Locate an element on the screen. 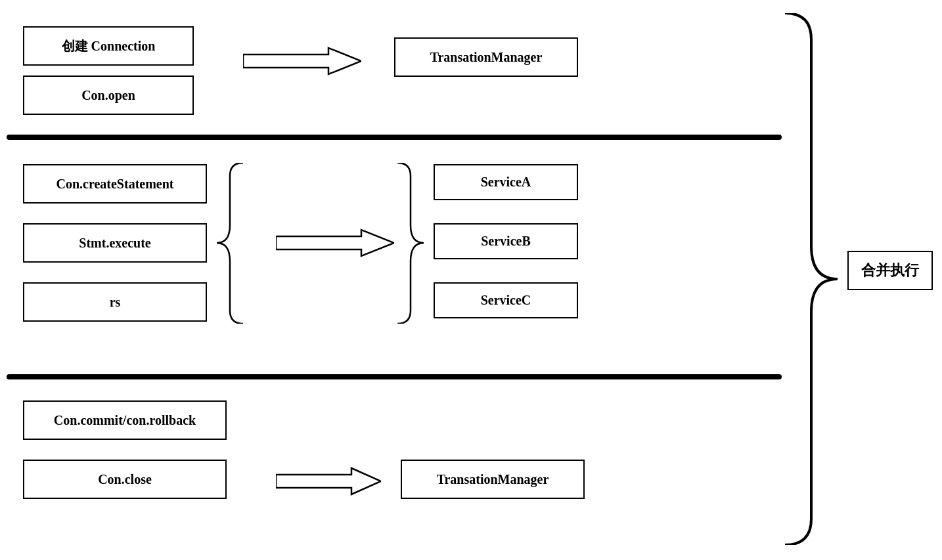 The width and height of the screenshot is (942, 560). con-close-label: Con.close is located at coordinates (125, 479).